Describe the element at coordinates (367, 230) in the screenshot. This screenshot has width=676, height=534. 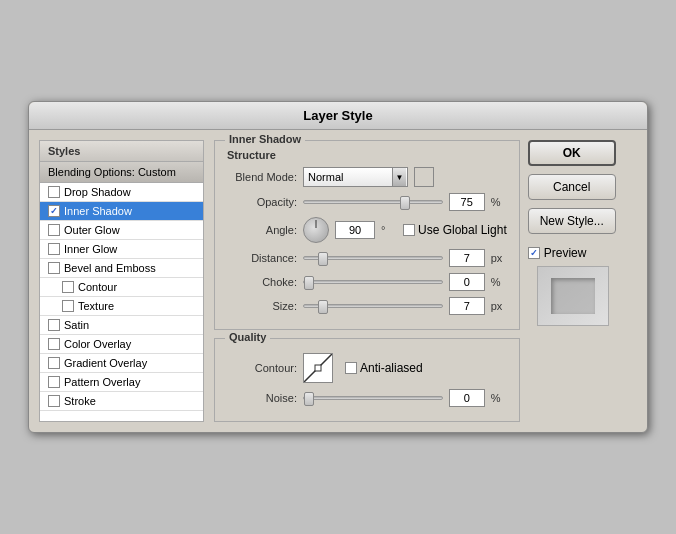
I see `angle-row: Angle: ° Use Global Light` at that location.